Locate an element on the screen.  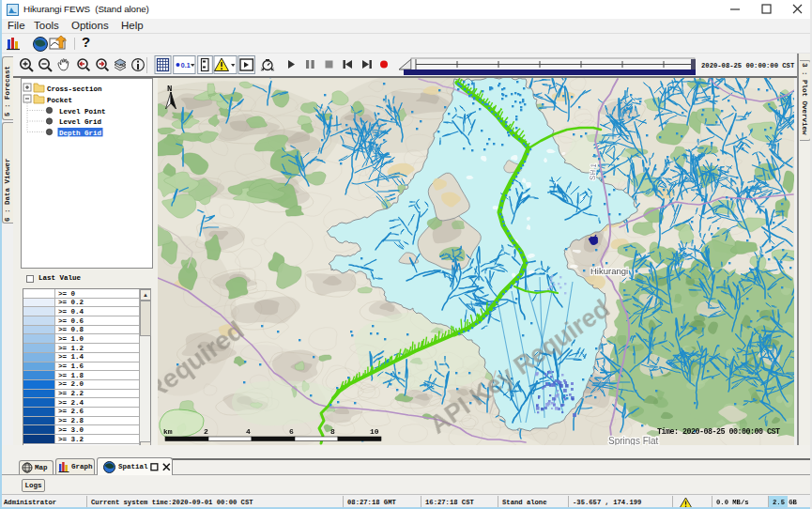
svg-text: 2 is located at coordinates (207, 432).